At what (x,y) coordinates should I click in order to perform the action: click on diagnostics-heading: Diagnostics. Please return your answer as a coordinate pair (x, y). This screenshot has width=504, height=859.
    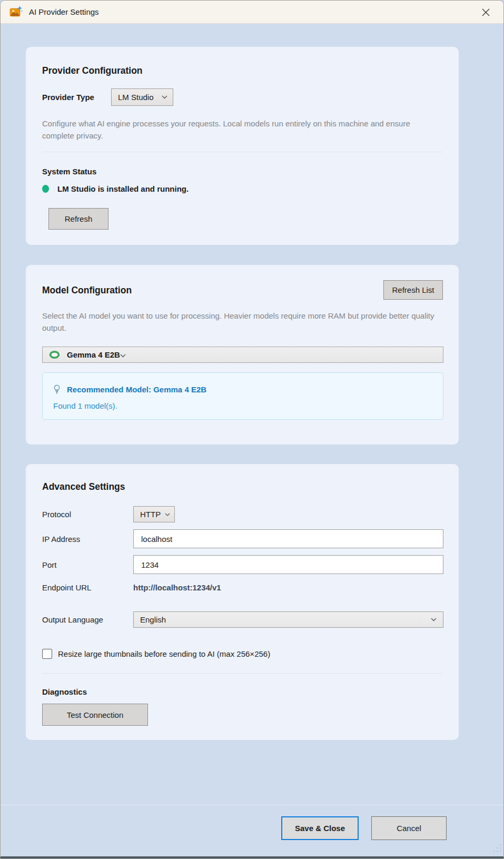
    Looking at the image, I should click on (64, 692).